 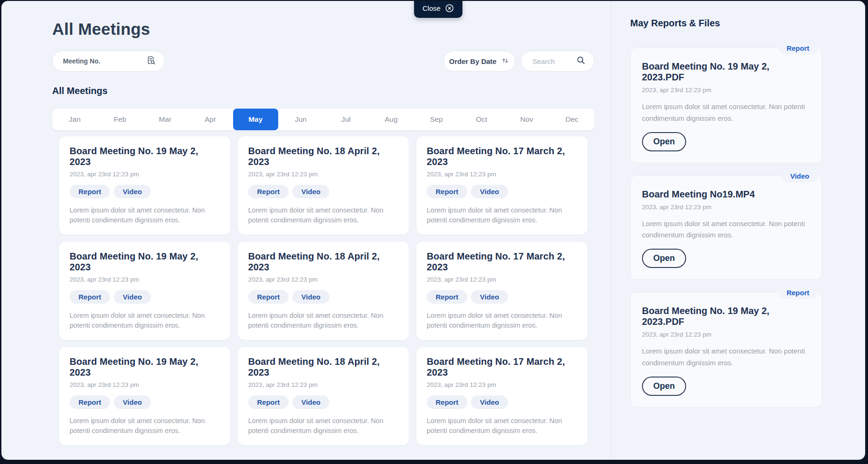 I want to click on meeting-title: Board Meeting No. 19 May 2, 2023, so click(x=145, y=157).